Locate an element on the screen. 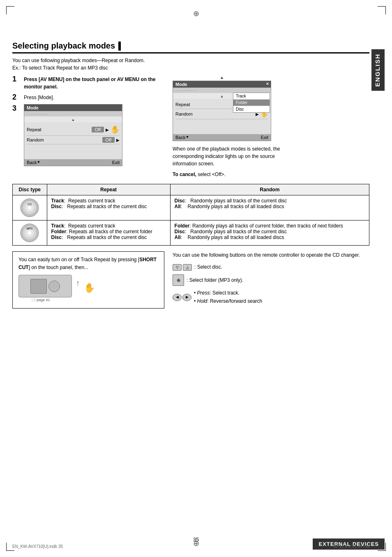 This screenshot has height=557, width=392. mode-screen-left-dots: ---------- is located at coordinates (73, 114).